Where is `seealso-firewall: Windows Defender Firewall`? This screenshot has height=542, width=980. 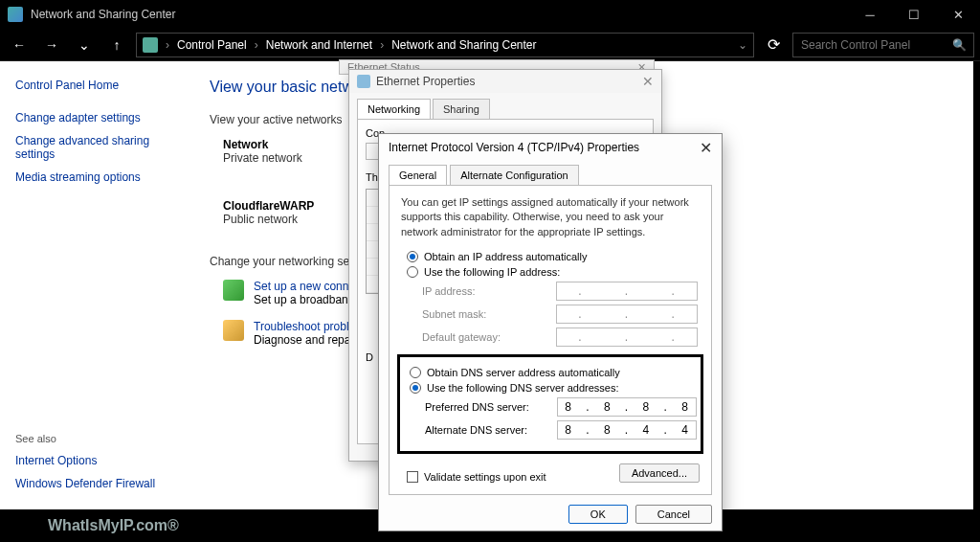 seealso-firewall: Windows Defender Firewall is located at coordinates (94, 484).